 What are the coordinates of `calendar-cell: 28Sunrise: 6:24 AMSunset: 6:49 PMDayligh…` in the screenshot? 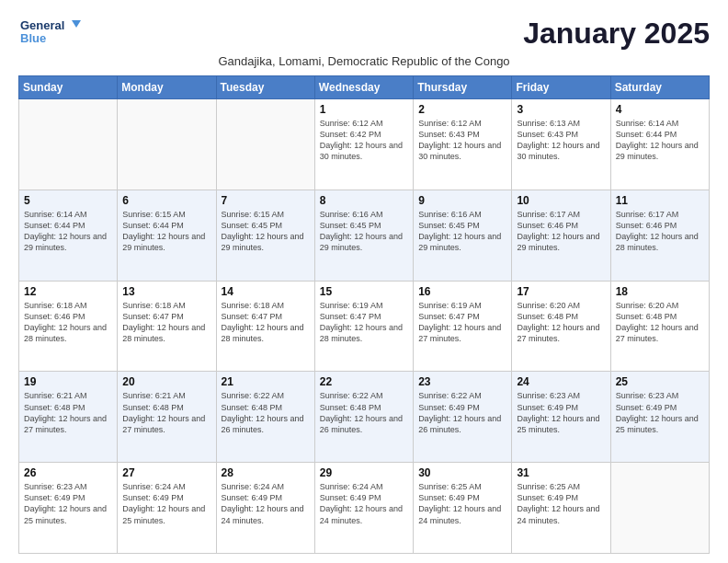 It's located at (265, 508).